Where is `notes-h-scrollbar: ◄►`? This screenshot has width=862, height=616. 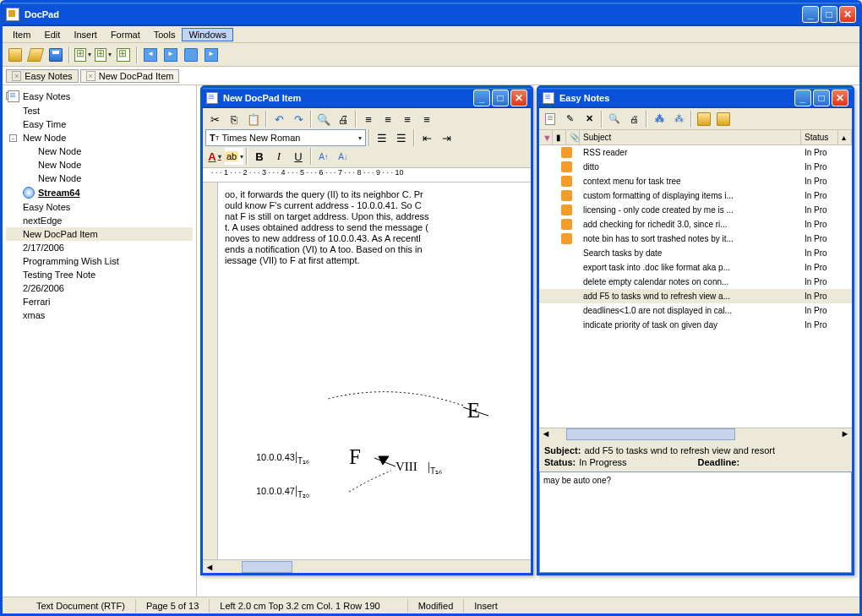
notes-h-scrollbar: ◄► is located at coordinates (696, 434).